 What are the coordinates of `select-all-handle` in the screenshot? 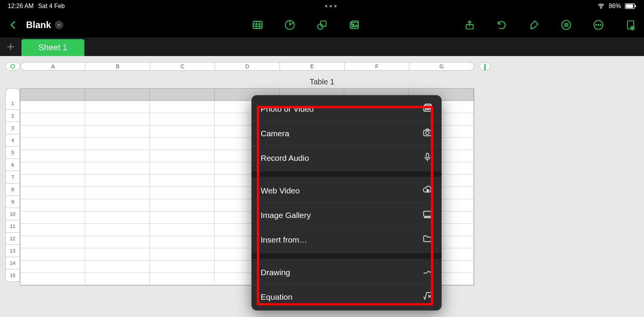 It's located at (13, 66).